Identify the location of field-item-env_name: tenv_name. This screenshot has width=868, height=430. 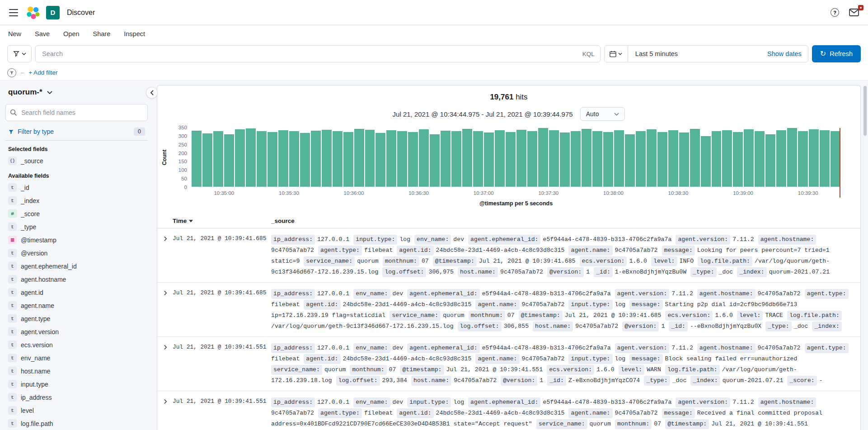
(77, 358).